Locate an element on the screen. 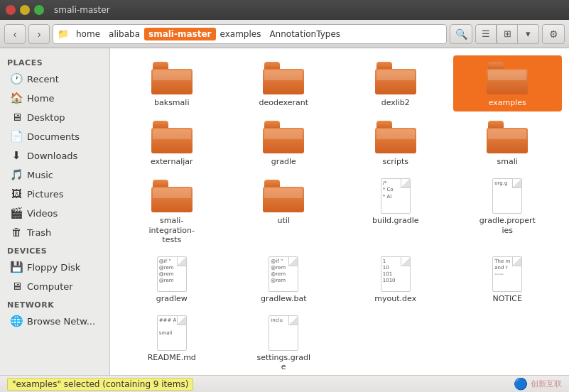 Image resolution: width=569 pixels, height=392 pixels. sidebar-item-home: 🏠Home is located at coordinates (55, 98).